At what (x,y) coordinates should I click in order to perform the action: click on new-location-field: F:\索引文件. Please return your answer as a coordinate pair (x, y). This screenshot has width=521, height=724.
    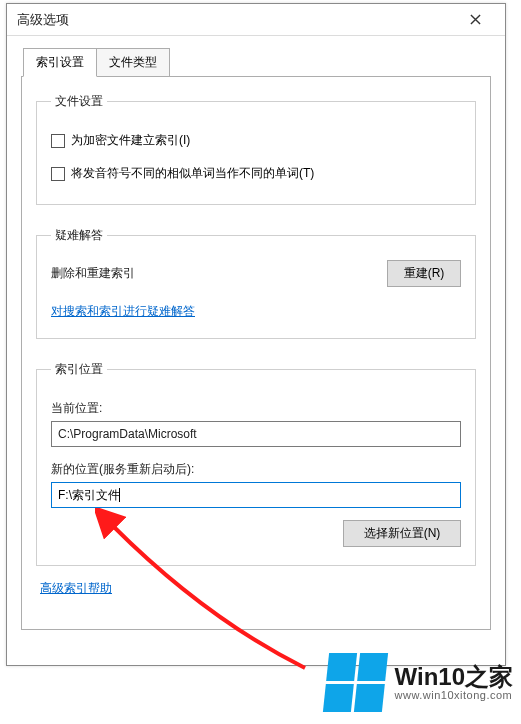
    Looking at the image, I should click on (256, 495).